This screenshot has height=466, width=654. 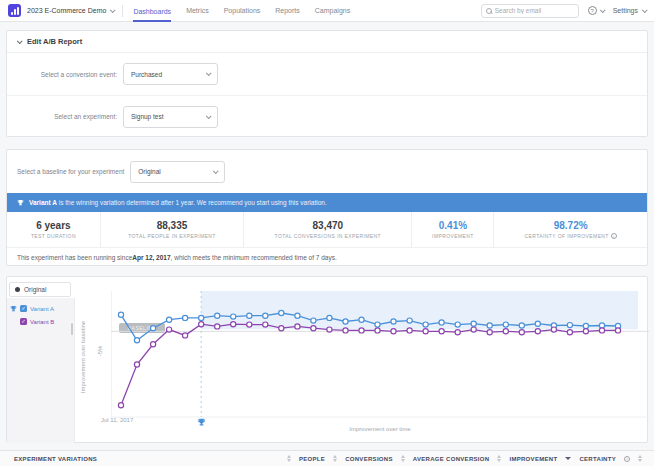 What do you see at coordinates (170, 117) in the screenshot?
I see `experiment-select: Signup test` at bounding box center [170, 117].